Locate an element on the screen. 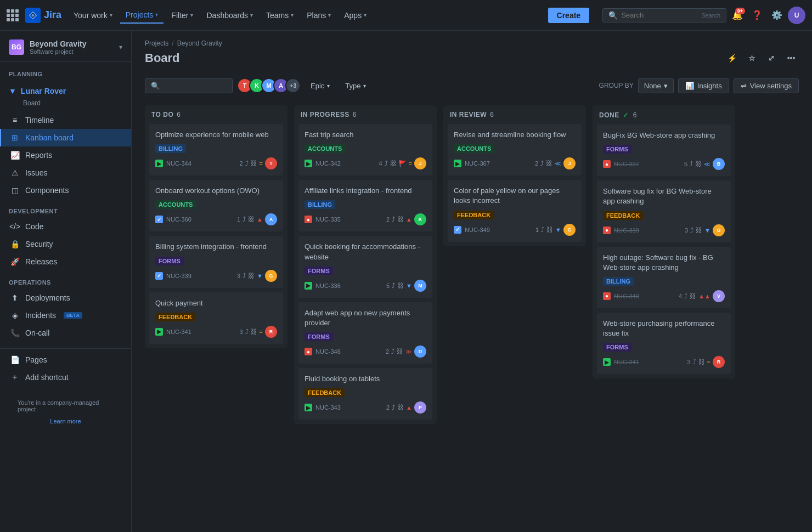 Image resolution: width=812 pixels, height=532 pixels. nav-your-work: Your work ▾ is located at coordinates (93, 15).